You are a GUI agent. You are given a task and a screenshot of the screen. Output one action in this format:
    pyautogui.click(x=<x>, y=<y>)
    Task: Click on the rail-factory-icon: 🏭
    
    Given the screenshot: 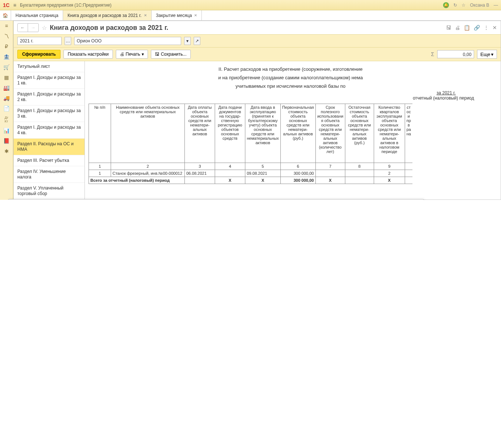 What is the action you would take?
    pyautogui.click(x=7, y=88)
    